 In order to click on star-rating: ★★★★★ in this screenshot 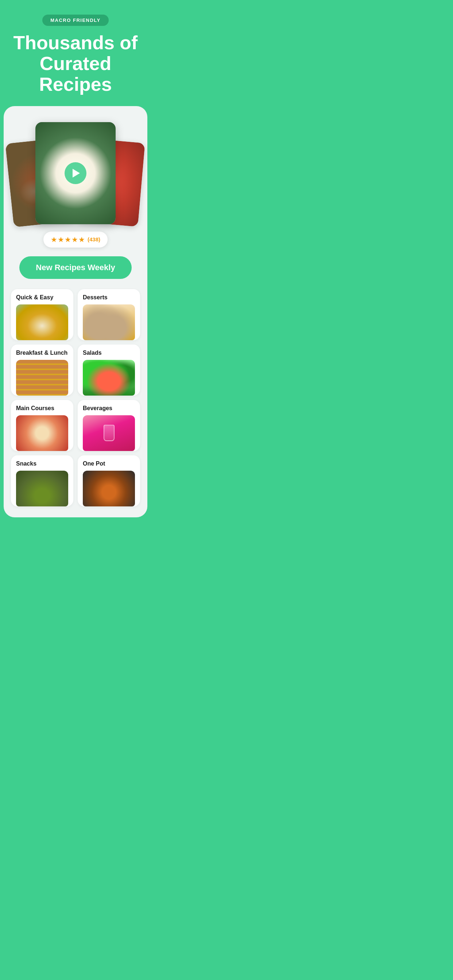, I will do `click(68, 240)`.